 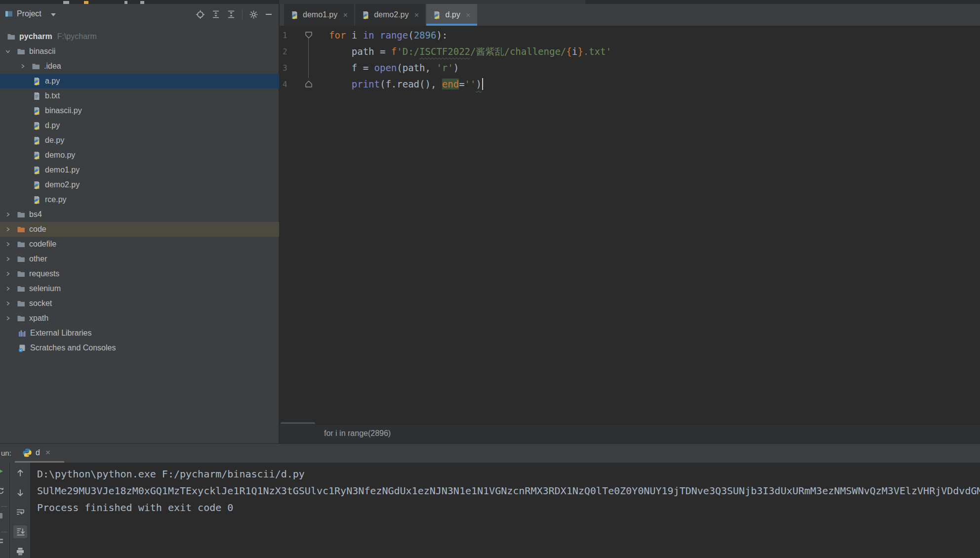 What do you see at coordinates (48, 453) in the screenshot?
I see `console-tab-close-icon: ×` at bounding box center [48, 453].